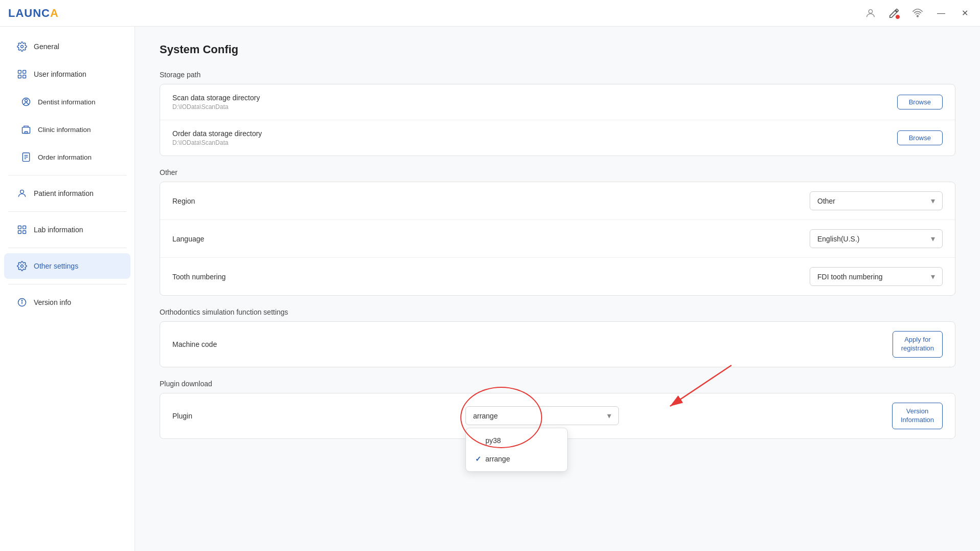 The width and height of the screenshot is (980, 551). What do you see at coordinates (965, 13) in the screenshot?
I see `close-button: ✕` at bounding box center [965, 13].